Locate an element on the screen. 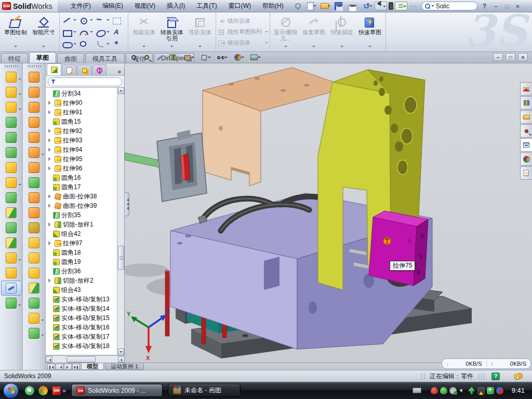 The width and height of the screenshot is (532, 399). section-view-icon is located at coordinates (172, 57).